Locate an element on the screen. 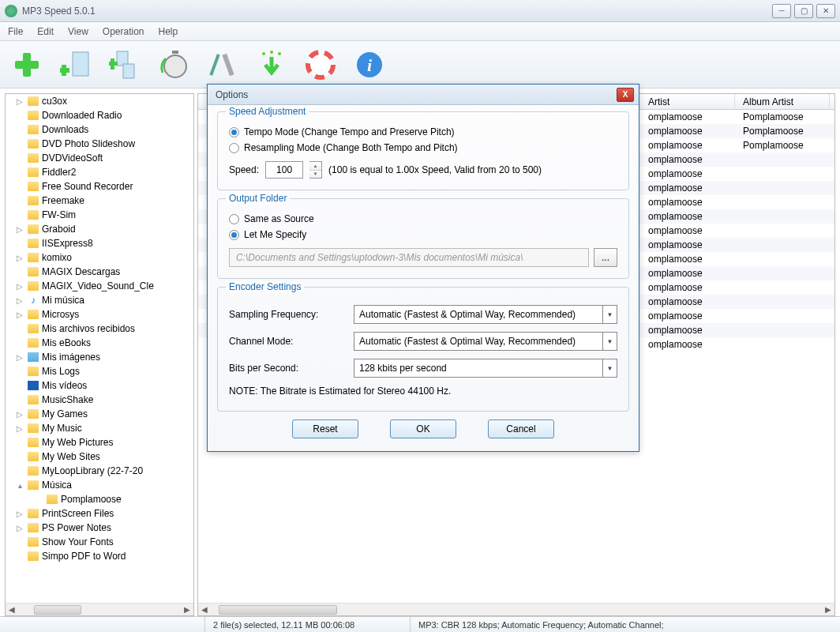 The width and height of the screenshot is (840, 632). tree-item: ▷PS Power Notes is located at coordinates (99, 528).